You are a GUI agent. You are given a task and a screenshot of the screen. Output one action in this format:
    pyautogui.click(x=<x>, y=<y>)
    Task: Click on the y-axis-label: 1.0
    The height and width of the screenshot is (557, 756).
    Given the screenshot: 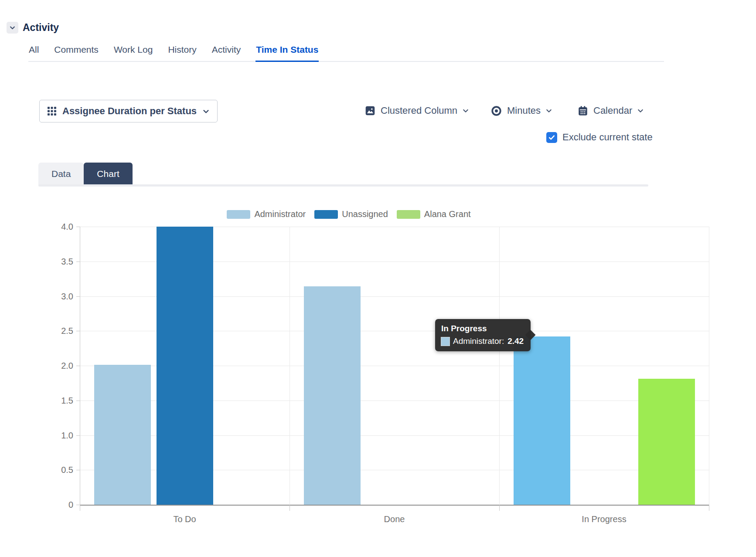 What is the action you would take?
    pyautogui.click(x=60, y=435)
    